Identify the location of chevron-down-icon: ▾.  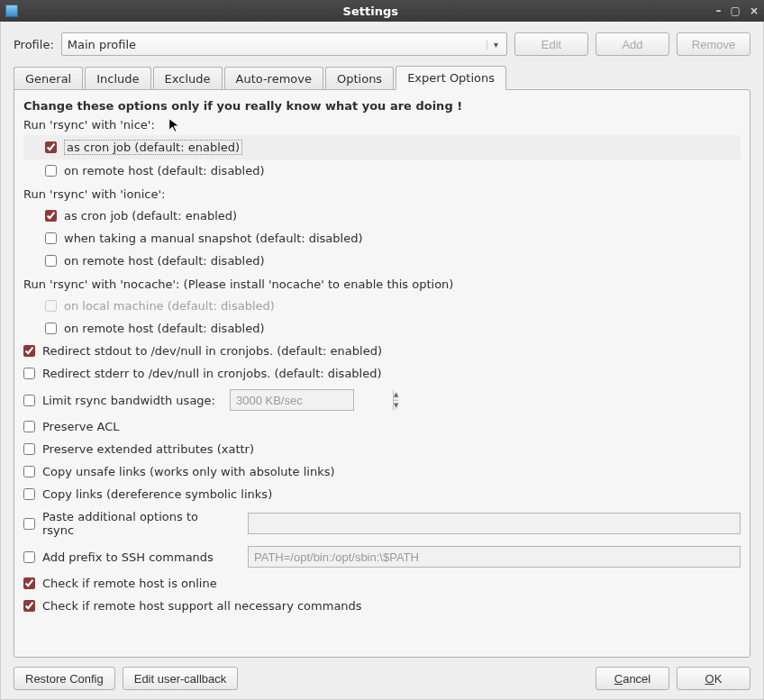
(494, 45).